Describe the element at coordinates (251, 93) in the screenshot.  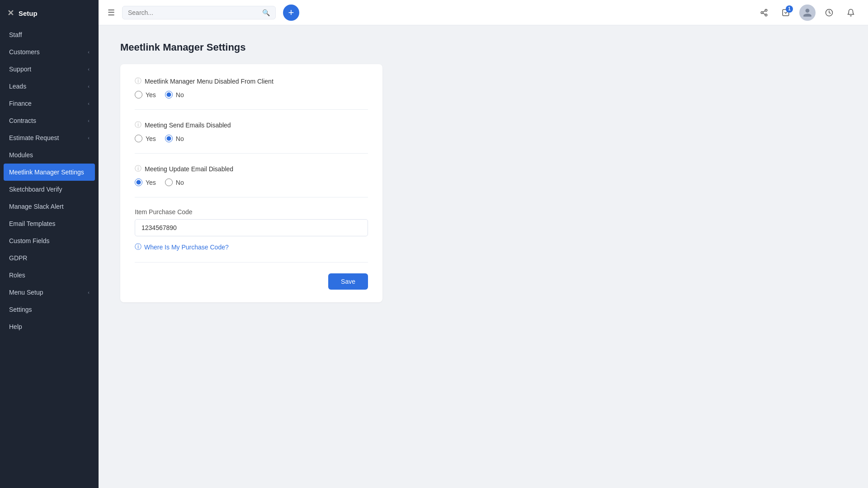
I see `menu-disabled-section: ⓘ Meetlink Manager Menu Disabled From Cl…` at that location.